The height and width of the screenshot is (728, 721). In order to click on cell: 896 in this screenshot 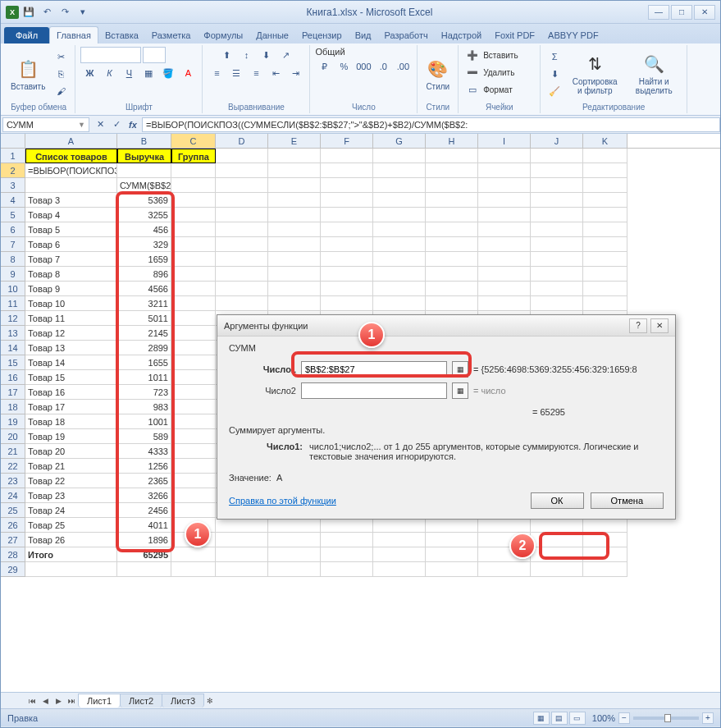, I will do `click(144, 274)`.